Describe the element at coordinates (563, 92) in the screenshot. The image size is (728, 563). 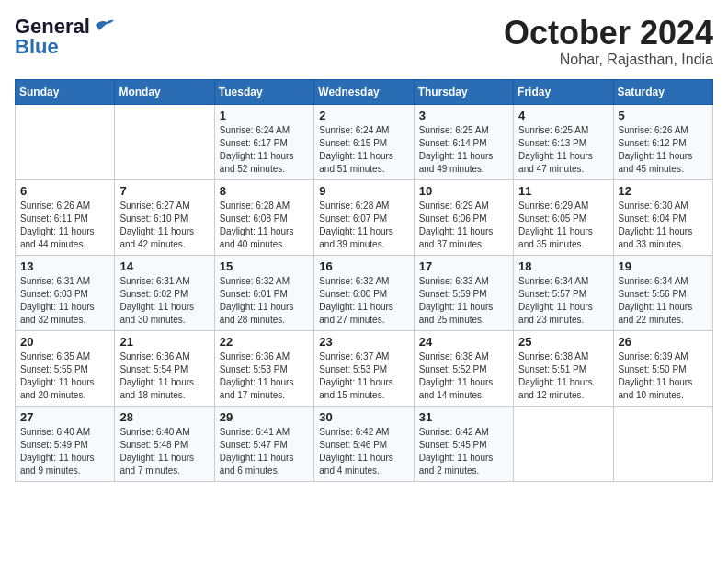
I see `header-friday: Friday` at that location.